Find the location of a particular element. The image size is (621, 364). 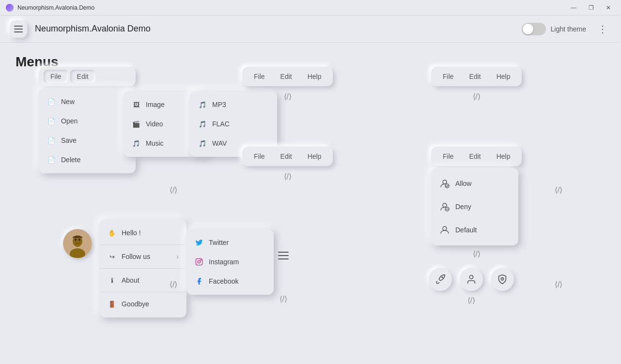

submenu-item-music-label: Music is located at coordinates (155, 143).